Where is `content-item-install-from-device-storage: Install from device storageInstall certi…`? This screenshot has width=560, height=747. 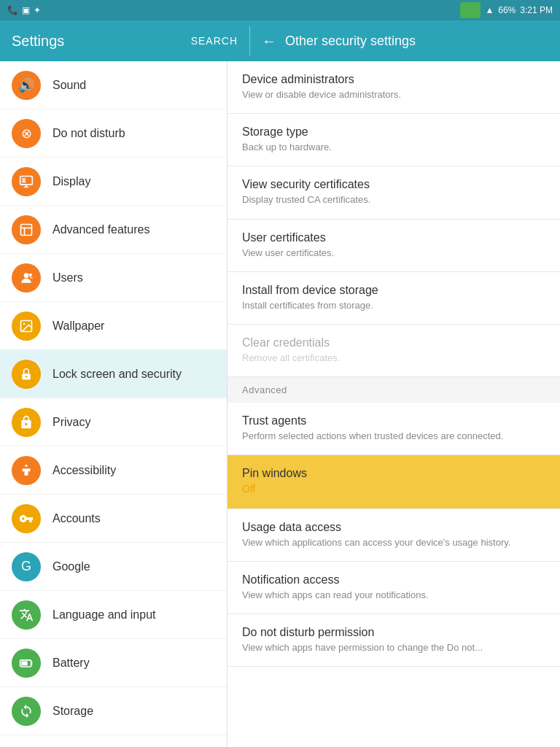 content-item-install-from-device-storage: Install from device storageInstall certi… is located at coordinates (394, 298).